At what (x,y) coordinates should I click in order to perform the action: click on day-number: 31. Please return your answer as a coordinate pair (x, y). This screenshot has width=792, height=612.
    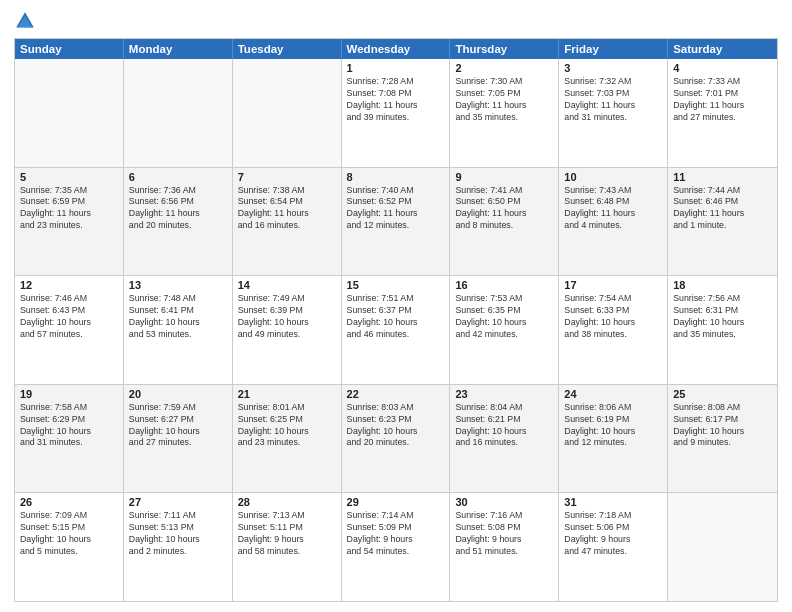
    Looking at the image, I should click on (613, 502).